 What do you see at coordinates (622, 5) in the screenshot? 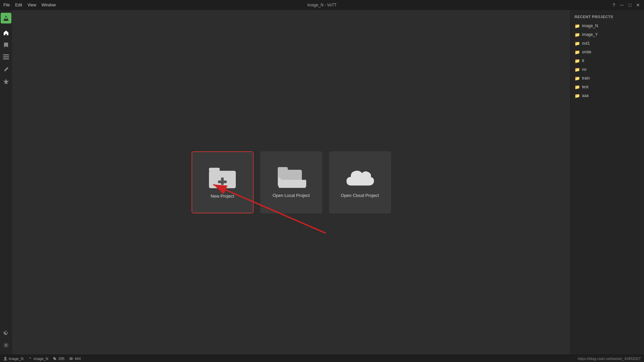
I see `minimize-button: ─` at bounding box center [622, 5].